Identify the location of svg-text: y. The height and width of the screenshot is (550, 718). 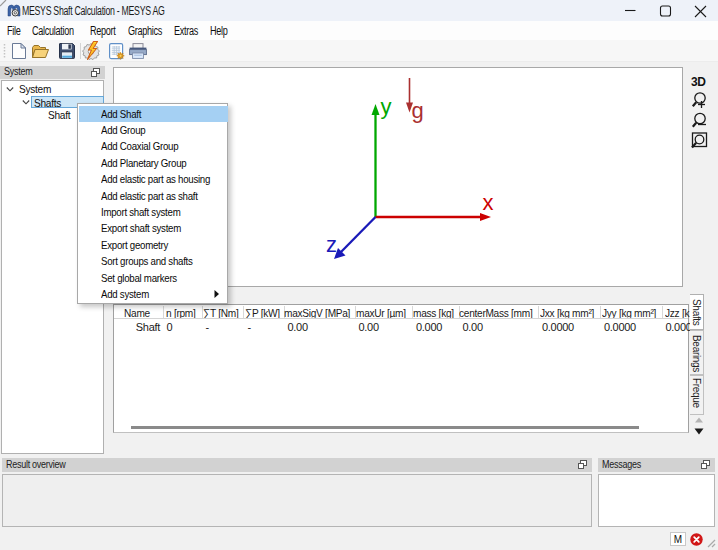
(386, 106).